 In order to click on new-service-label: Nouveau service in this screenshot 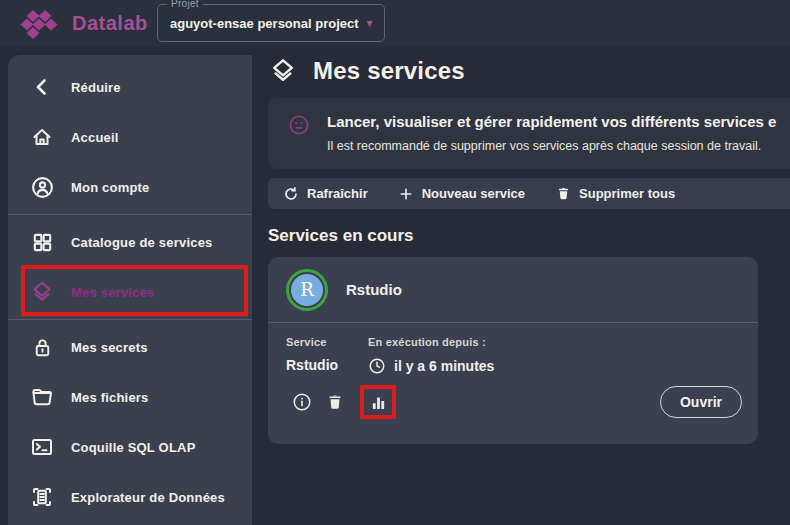, I will do `click(474, 194)`.